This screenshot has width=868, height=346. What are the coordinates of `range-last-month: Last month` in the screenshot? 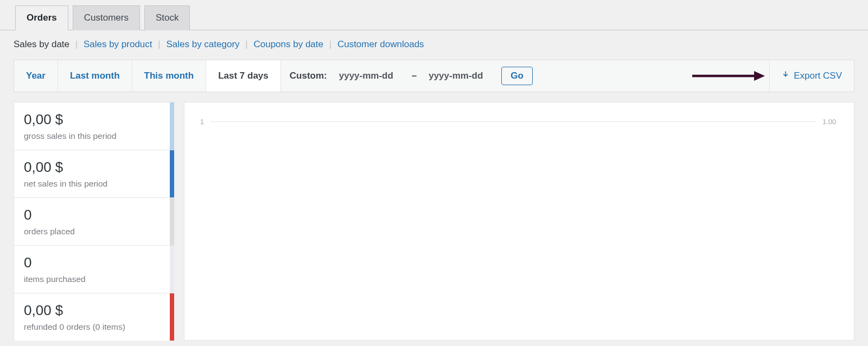 It's located at (95, 76).